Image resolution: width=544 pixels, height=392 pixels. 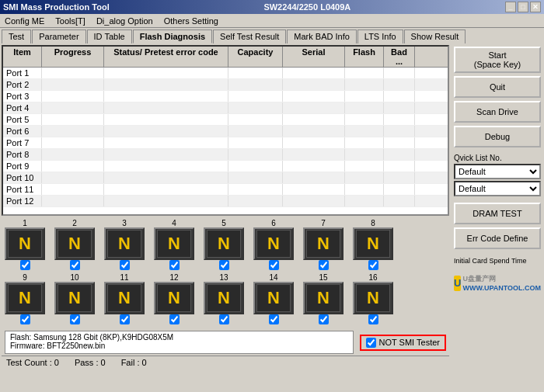 What do you see at coordinates (307, 7) in the screenshot?
I see `version-label: SW2244/2250 L0409A` at bounding box center [307, 7].